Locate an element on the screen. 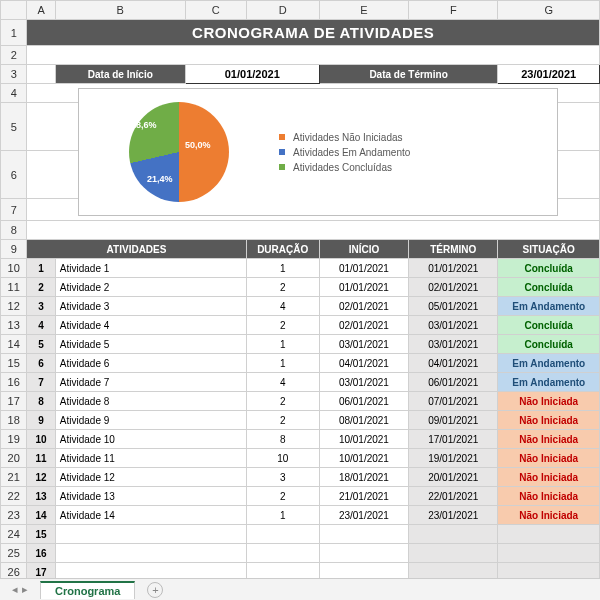  column-header: B is located at coordinates (120, 10).